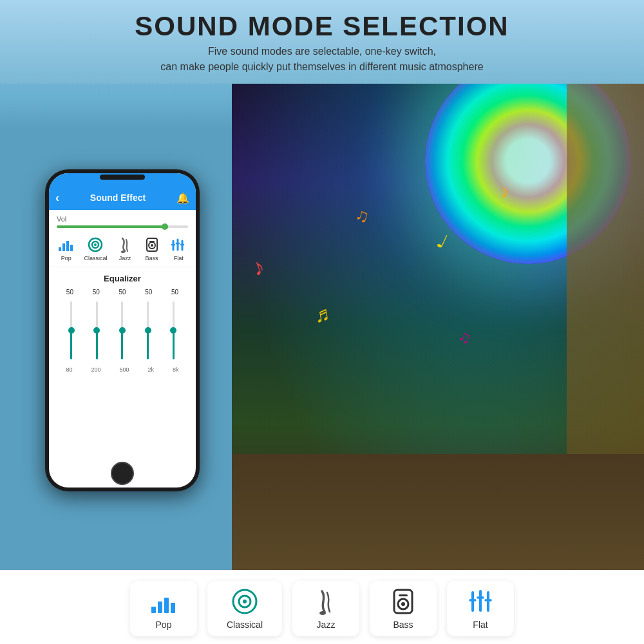 Image resolution: width=644 pixels, height=644 pixels. Describe the element at coordinates (183, 198) in the screenshot. I see `bell-icon: 🔔` at that location.